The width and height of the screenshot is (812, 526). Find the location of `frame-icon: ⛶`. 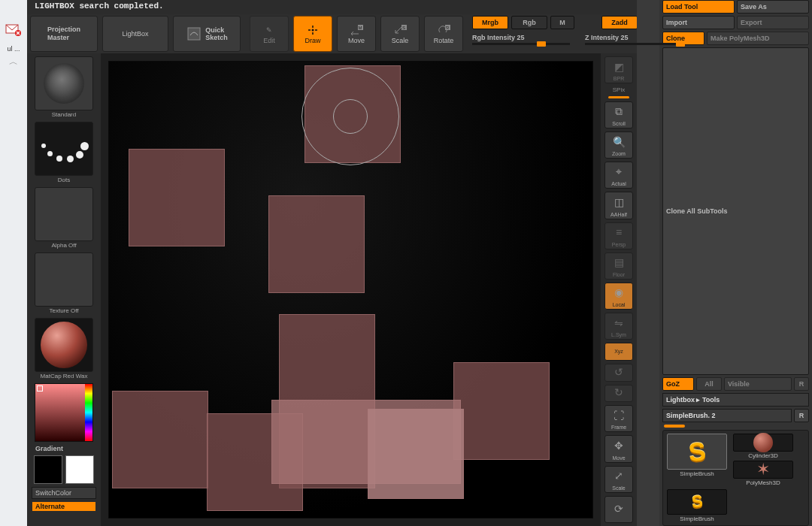

frame-icon: ⛶ is located at coordinates (619, 415).